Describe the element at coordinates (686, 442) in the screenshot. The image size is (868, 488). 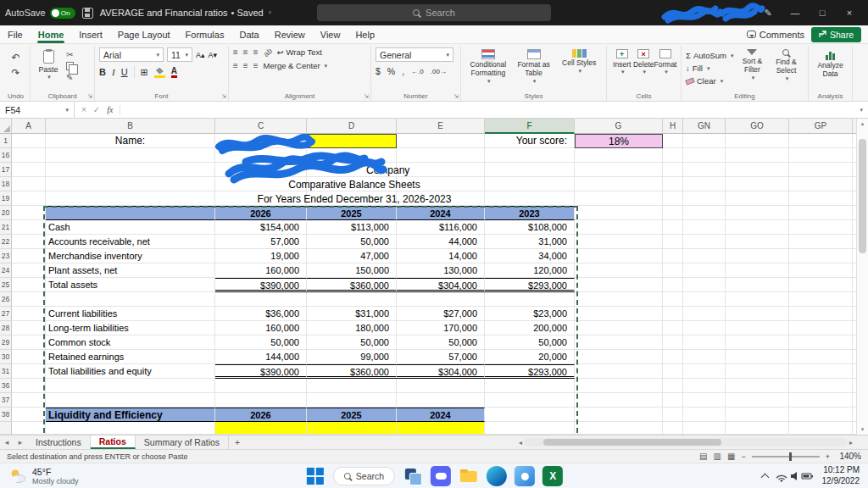
I see `horizontal-scrollbar: ◂ ▸` at that location.